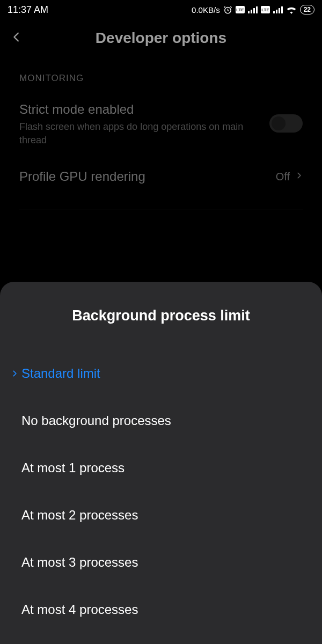 The image size is (322, 644). I want to click on option-at-most-1: At most 1 process, so click(161, 468).